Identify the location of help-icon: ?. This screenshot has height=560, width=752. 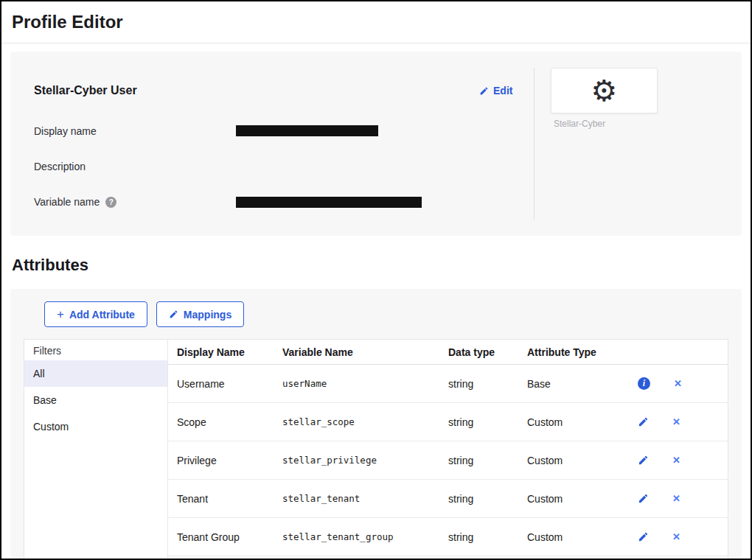
(111, 202).